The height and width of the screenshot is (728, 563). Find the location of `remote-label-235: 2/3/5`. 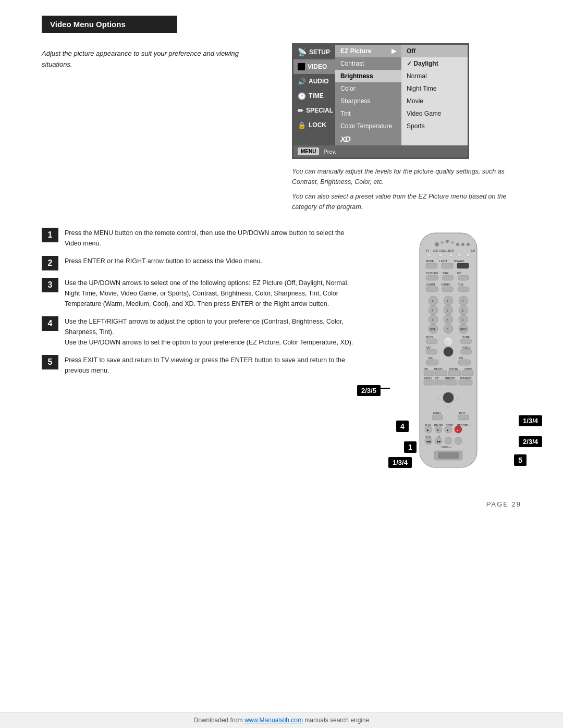

remote-label-235: 2/3/5 is located at coordinates (369, 391).